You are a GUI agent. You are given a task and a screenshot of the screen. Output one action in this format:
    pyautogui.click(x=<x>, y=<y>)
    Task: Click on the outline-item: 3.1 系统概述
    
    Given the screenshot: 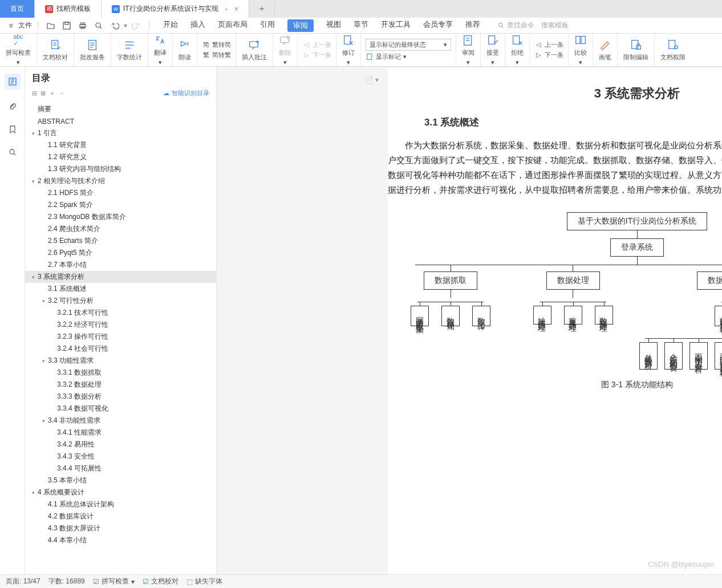 What is the action you would take?
    pyautogui.click(x=121, y=289)
    